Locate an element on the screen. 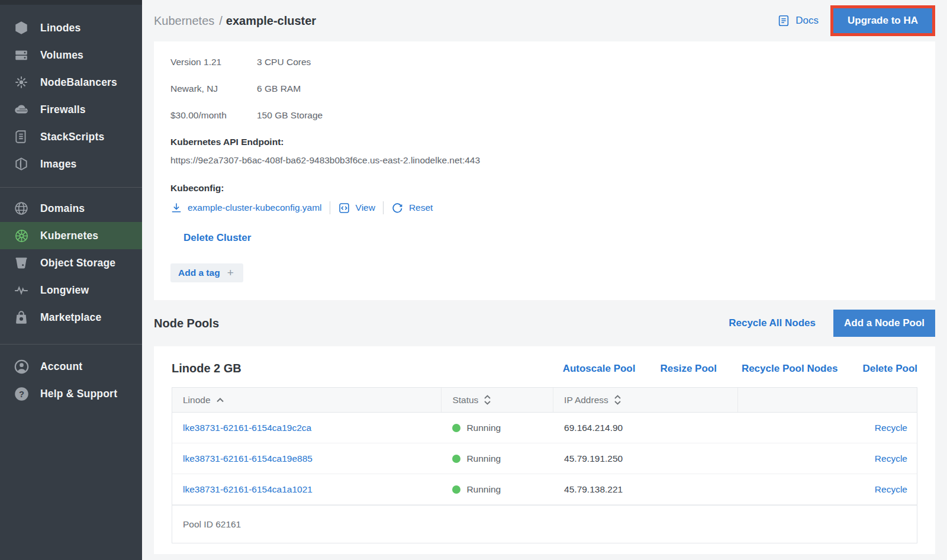 The width and height of the screenshot is (947, 560). api-endpoint-label: Kubernetes API Endpoint: is located at coordinates (545, 142).